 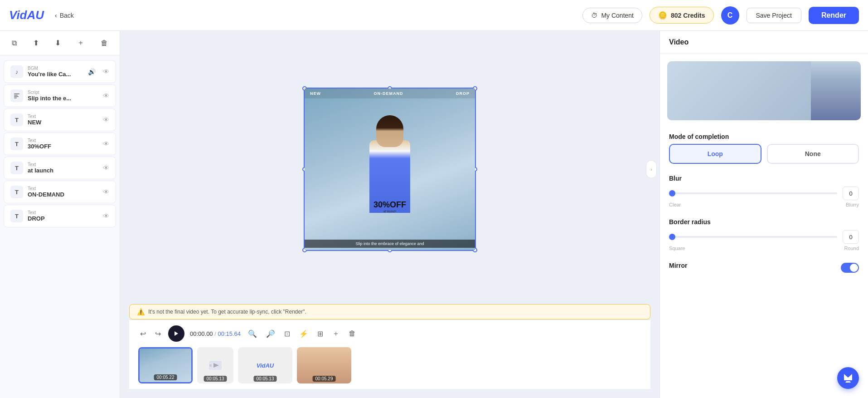 I want to click on time-display: 00:00.00 / 00:15.64, so click(x=215, y=334).